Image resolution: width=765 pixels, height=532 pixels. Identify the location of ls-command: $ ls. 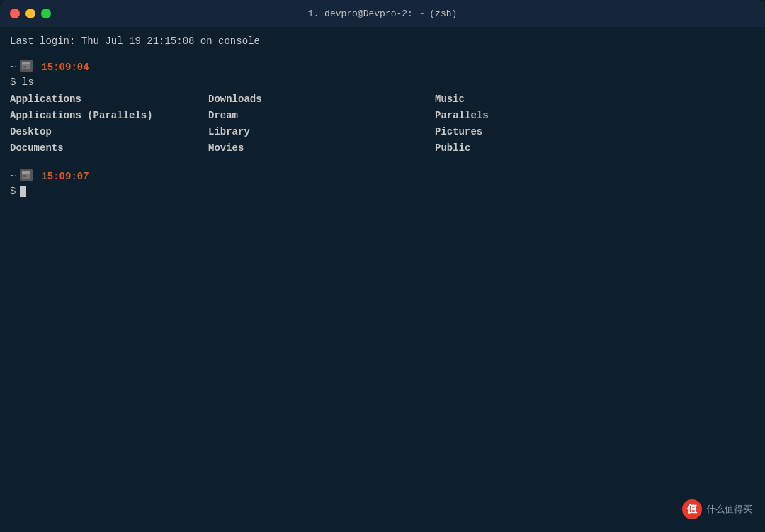
(22, 82).